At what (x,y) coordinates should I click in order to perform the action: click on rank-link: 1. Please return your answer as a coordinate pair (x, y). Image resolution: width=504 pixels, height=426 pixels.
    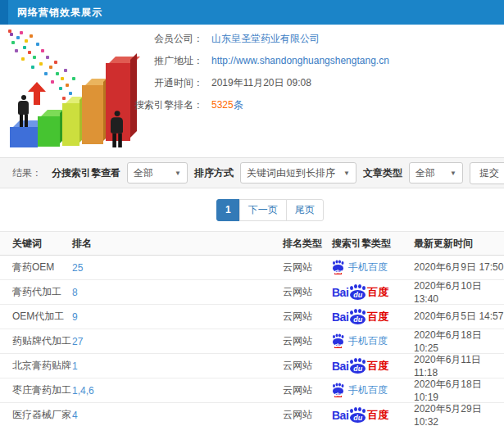
    Looking at the image, I should click on (75, 366).